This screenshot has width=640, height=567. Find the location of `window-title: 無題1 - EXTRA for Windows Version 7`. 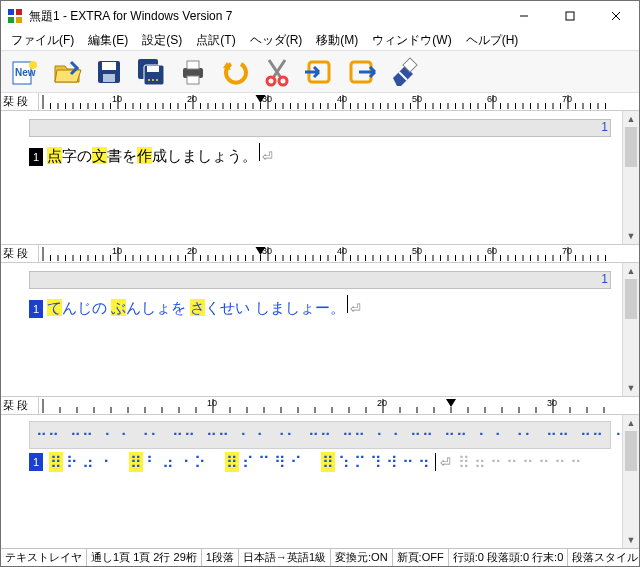

window-title: 無題1 - EXTRA for Windows Version 7 is located at coordinates (130, 16).